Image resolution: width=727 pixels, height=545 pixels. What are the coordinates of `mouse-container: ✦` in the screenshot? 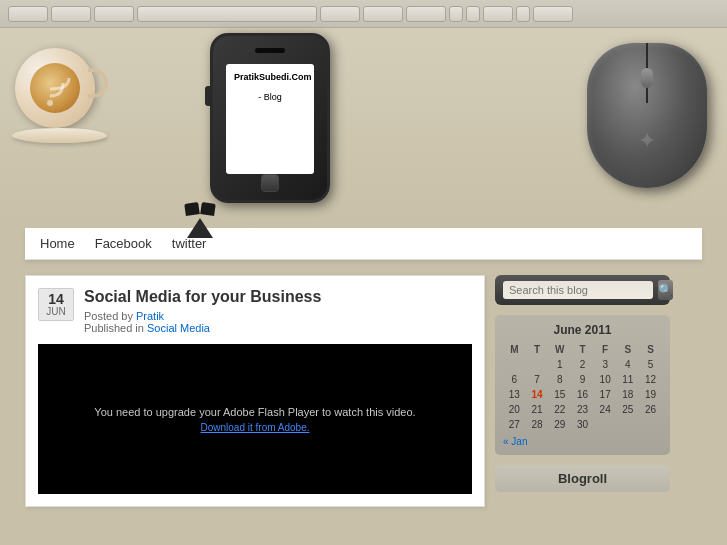 It's located at (652, 123).